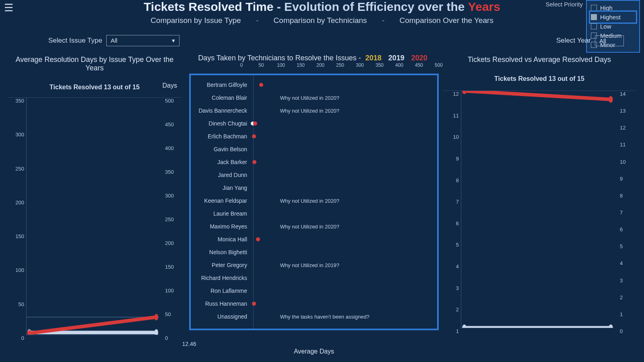 This screenshot has height=362, width=644. I want to click on legend-2019: 2019, so click(396, 58).